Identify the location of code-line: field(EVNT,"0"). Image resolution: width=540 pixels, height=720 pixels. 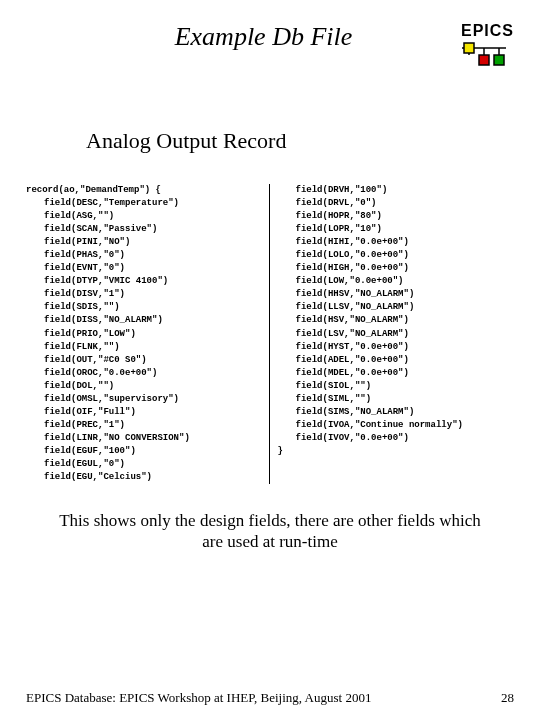
(144, 268).